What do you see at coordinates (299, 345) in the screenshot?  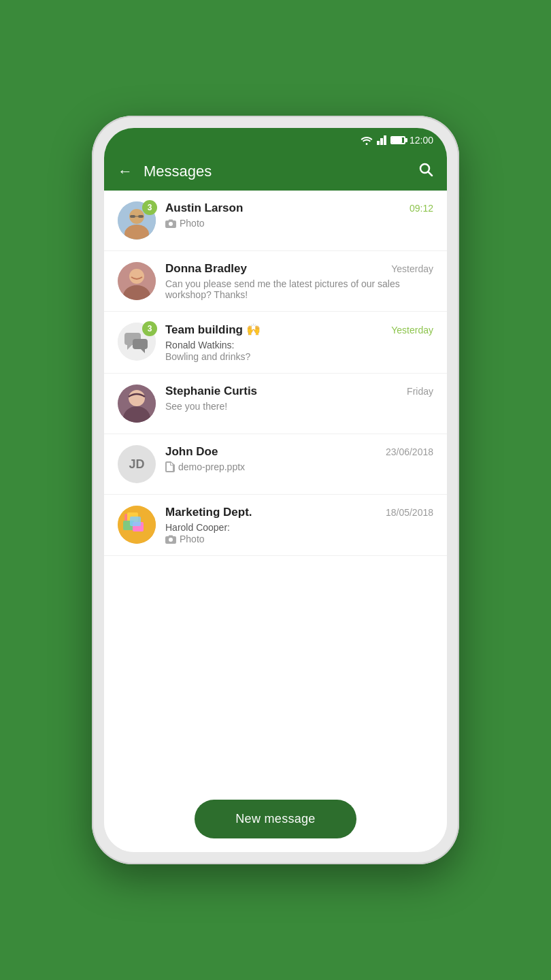 I see `message-preview: Ronald Watkins:` at bounding box center [299, 345].